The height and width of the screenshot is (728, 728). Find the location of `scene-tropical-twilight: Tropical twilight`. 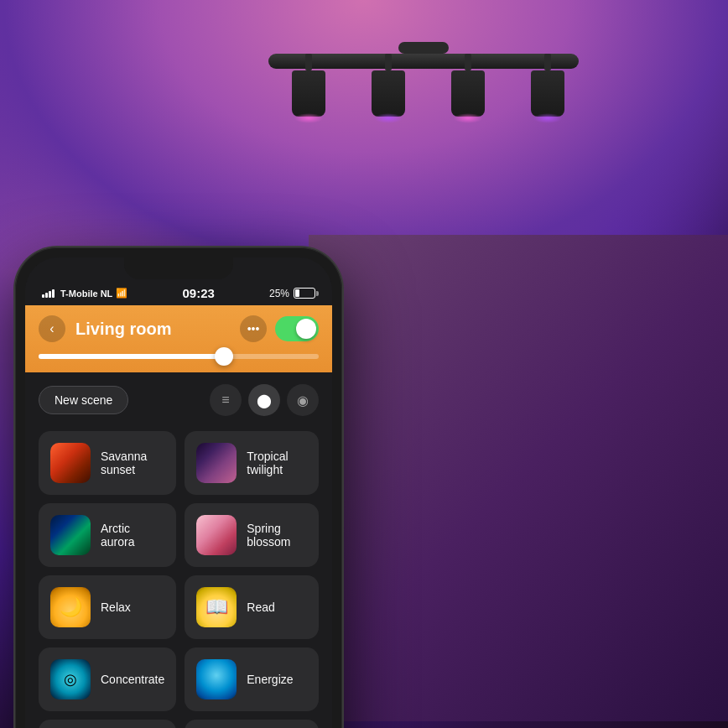

scene-tropical-twilight: Tropical twilight is located at coordinates (252, 463).